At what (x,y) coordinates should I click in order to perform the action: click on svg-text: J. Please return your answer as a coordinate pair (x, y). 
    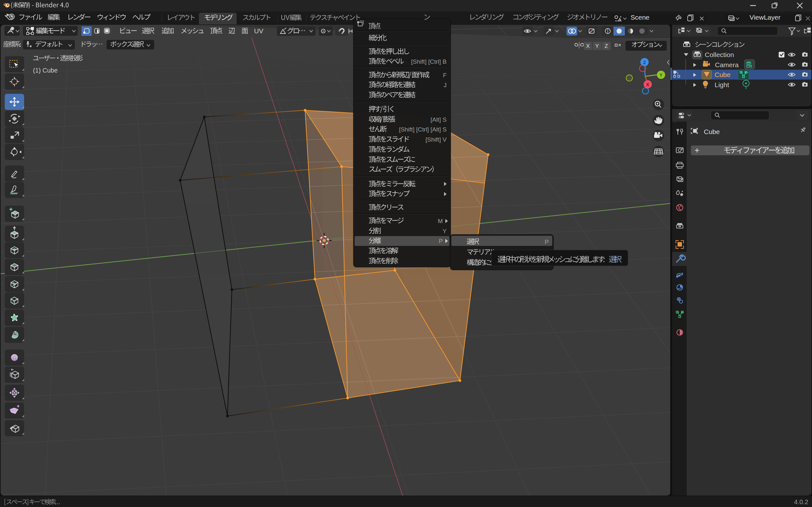
    Looking at the image, I should click on (445, 85).